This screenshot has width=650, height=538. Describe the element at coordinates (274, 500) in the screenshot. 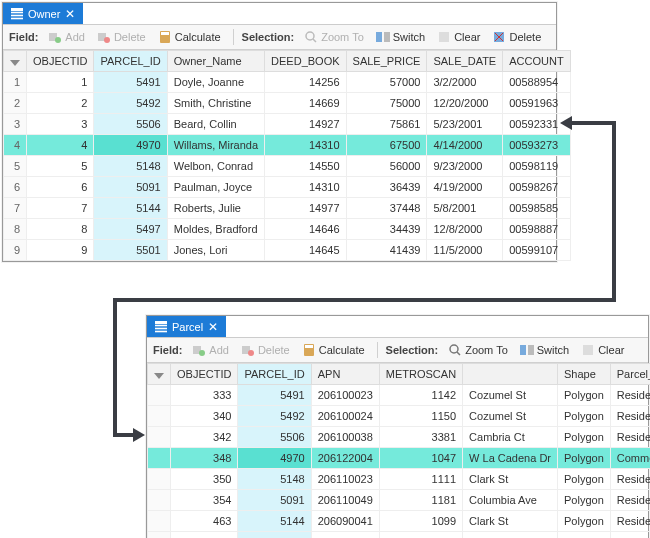

I see `cell: 5091` at that location.